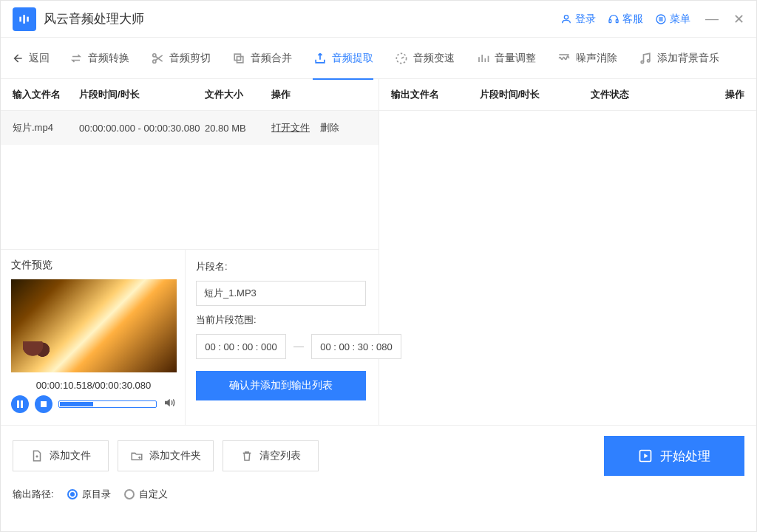 The image size is (757, 532). I want to click on tab-speed: 音频变速, so click(424, 58).